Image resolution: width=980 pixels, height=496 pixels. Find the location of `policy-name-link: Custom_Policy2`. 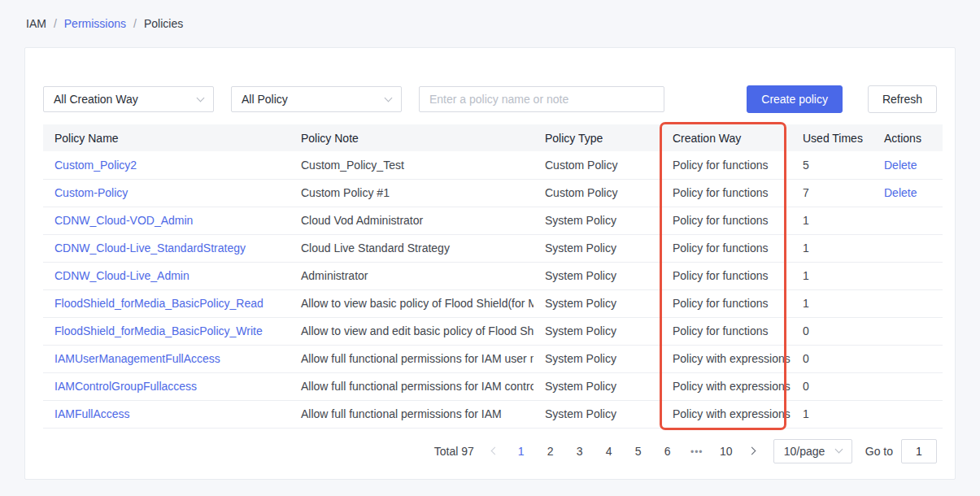

policy-name-link: Custom_Policy2 is located at coordinates (96, 165).